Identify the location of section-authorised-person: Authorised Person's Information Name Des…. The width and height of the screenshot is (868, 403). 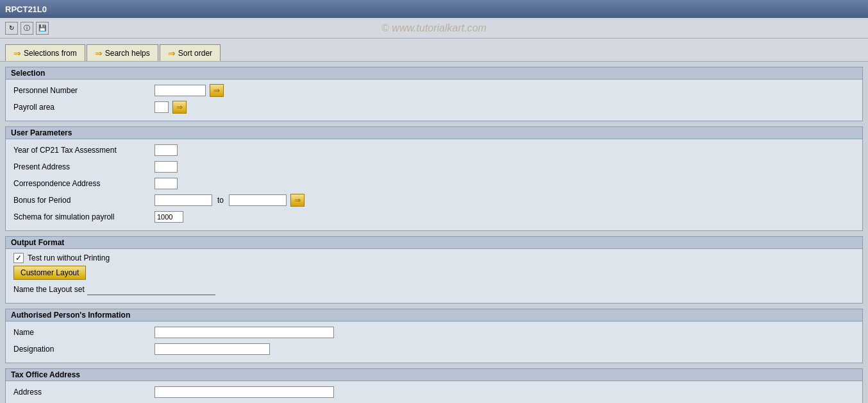
(434, 336).